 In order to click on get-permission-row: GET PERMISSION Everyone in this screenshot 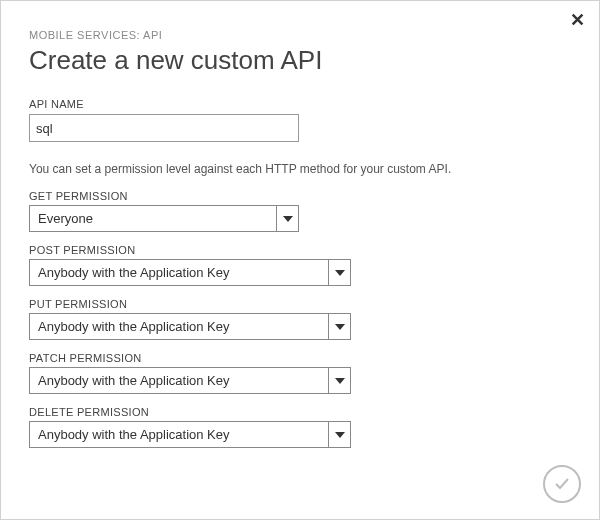, I will do `click(302, 211)`.